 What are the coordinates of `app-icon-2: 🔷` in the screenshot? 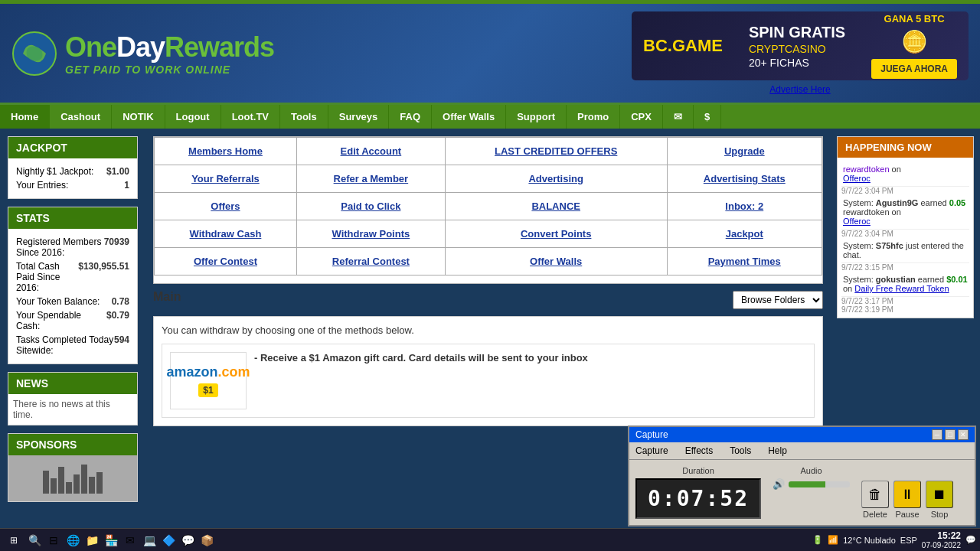 It's located at (168, 540).